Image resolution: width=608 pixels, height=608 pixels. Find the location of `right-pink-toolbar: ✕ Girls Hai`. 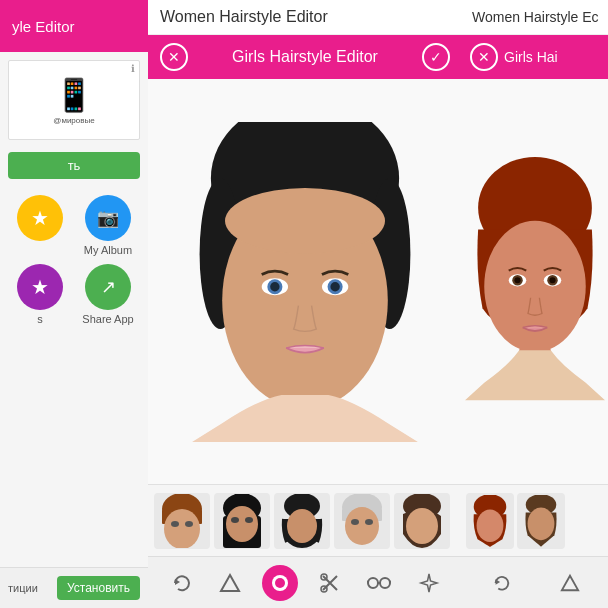

right-pink-toolbar: ✕ Girls Hai is located at coordinates (535, 57).